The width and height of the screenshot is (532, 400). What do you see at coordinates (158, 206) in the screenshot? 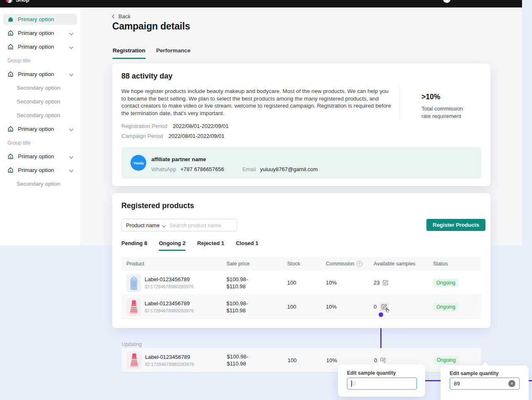
I see `registered-products-title: Registered products` at bounding box center [158, 206].